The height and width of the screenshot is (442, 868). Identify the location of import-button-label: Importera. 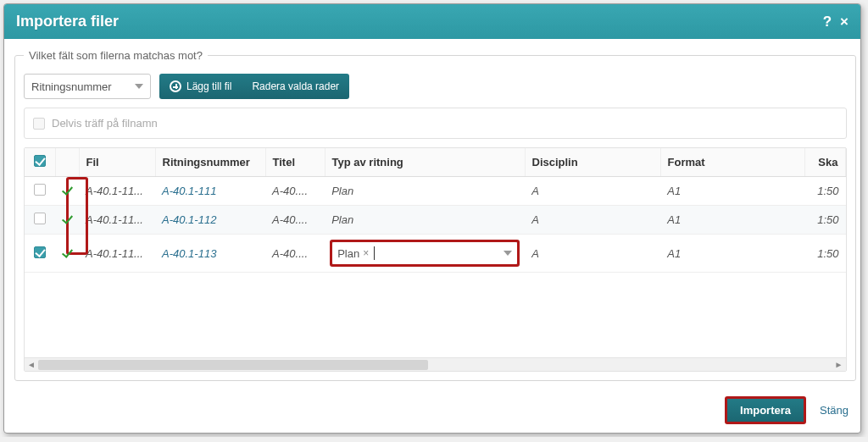
(765, 410).